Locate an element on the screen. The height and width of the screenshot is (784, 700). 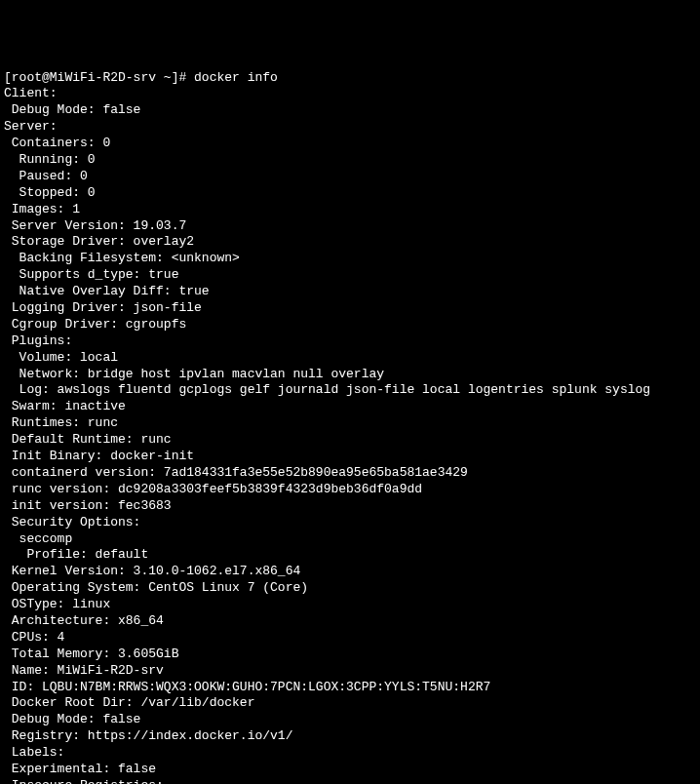
images-line: Images: 1 is located at coordinates (350, 211).